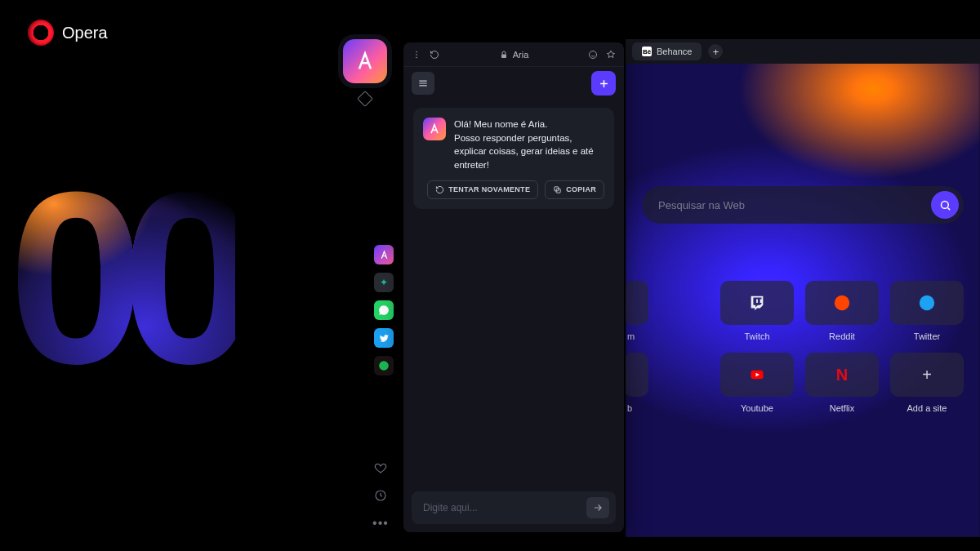 This screenshot has height=551, width=980. Describe the element at coordinates (647, 51) in the screenshot. I see `behance-favicon-icon: Bē` at that location.